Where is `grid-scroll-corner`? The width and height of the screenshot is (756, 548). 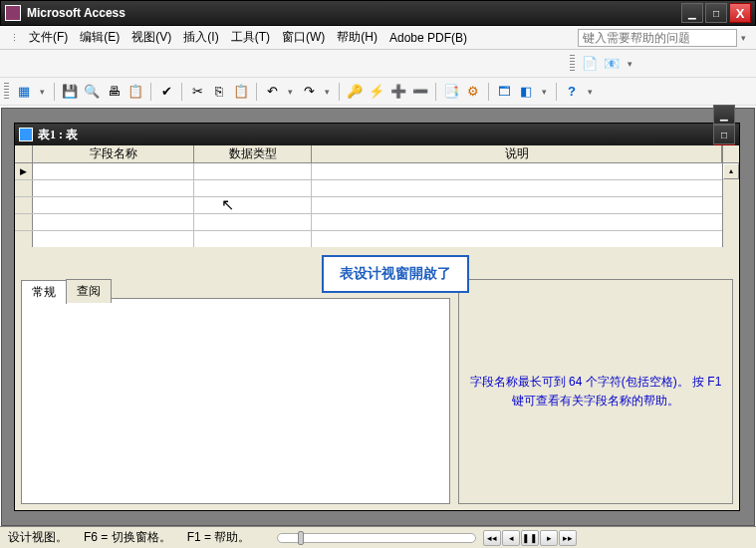 grid-scroll-corner is located at coordinates (731, 153).